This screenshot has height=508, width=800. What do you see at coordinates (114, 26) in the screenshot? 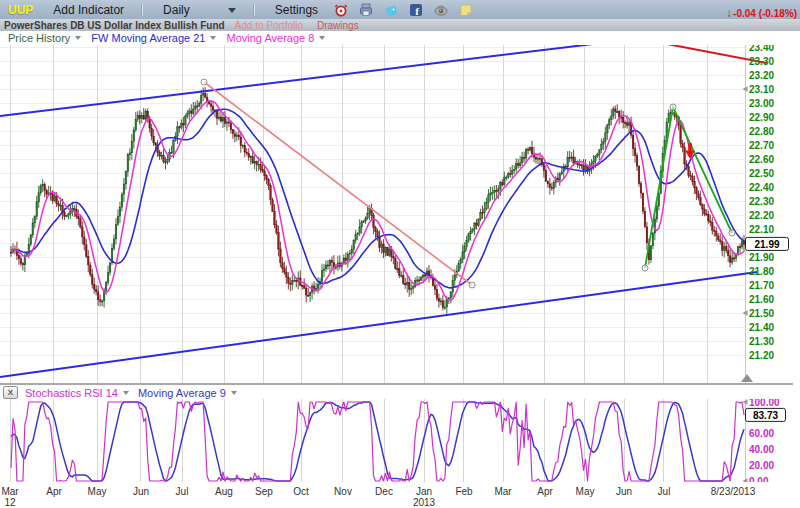
I see `fund-name: PowerShares DB US Dollar Index Bullish F…` at bounding box center [114, 26].